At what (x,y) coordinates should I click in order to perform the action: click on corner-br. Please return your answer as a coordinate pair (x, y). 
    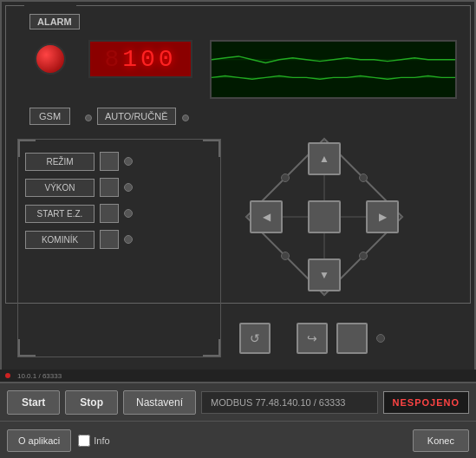
    Looking at the image, I should click on (212, 348).